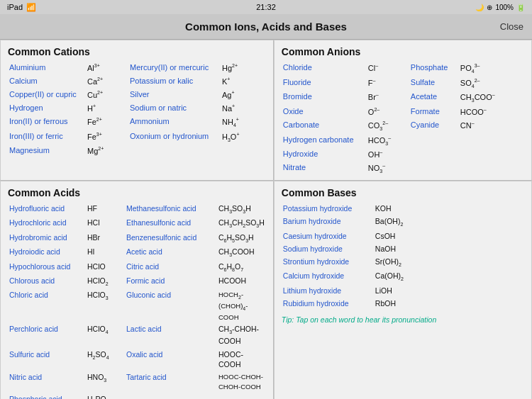 Image resolution: width=532 pixels, height=399 pixels. I want to click on list-item: CH3SO3H, so click(241, 210).